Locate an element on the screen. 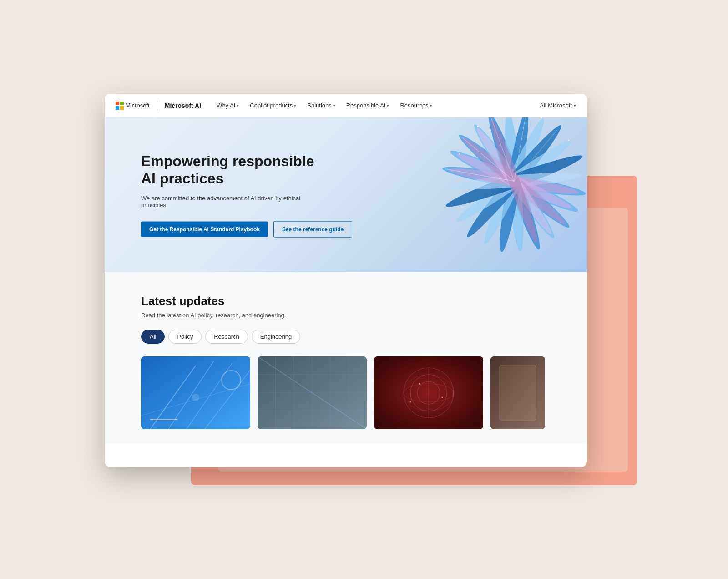  nav-item-why-ai: Why AI ▾ is located at coordinates (228, 106).